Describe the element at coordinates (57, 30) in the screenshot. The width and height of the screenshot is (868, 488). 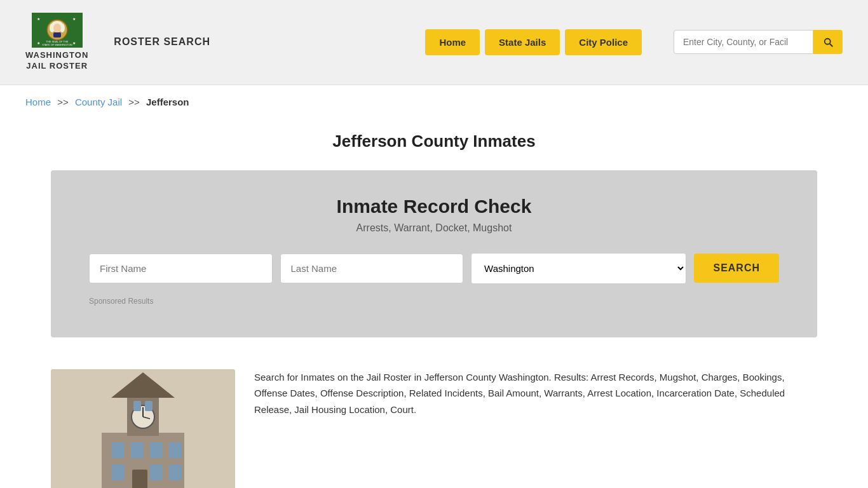
I see `wa-flag-icon: ★ ★ ★ ★ THE SEAL OF THE STATE OF WASHING…` at that location.